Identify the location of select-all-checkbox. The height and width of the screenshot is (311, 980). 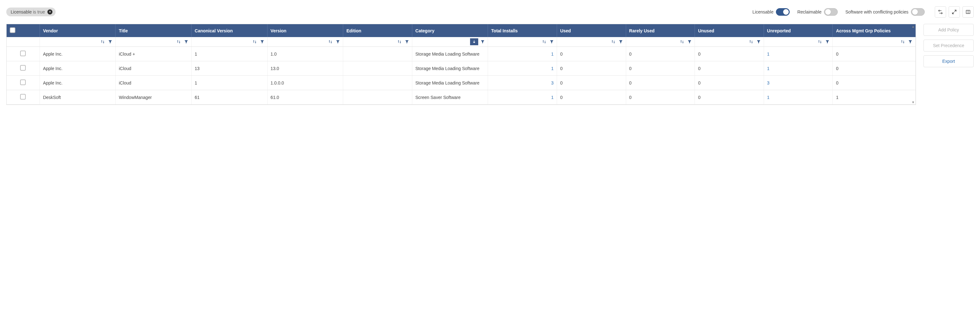
(13, 30).